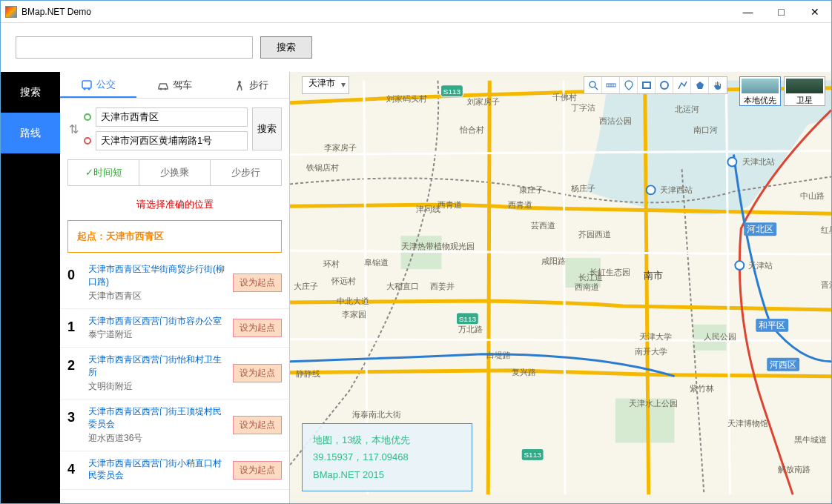  I want to click on filter-transfer: 少换乘, so click(175, 173).